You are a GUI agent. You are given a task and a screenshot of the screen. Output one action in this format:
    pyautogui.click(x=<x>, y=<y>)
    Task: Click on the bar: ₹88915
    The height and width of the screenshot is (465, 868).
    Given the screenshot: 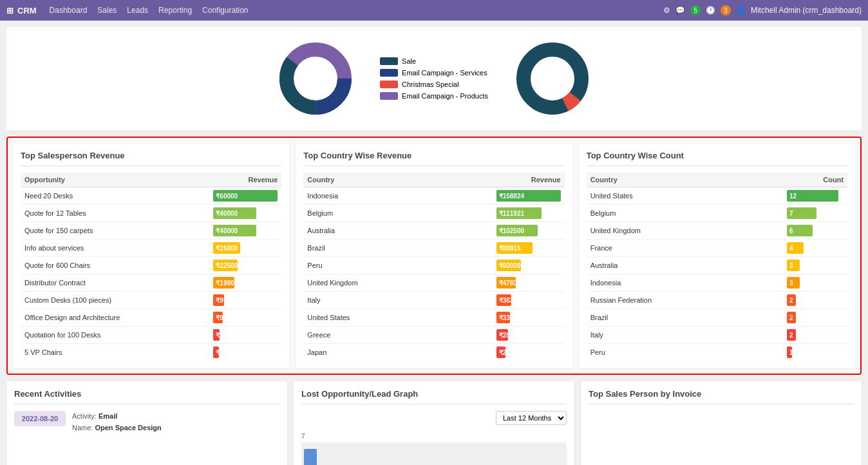 What is the action you would take?
    pyautogui.click(x=514, y=248)
    